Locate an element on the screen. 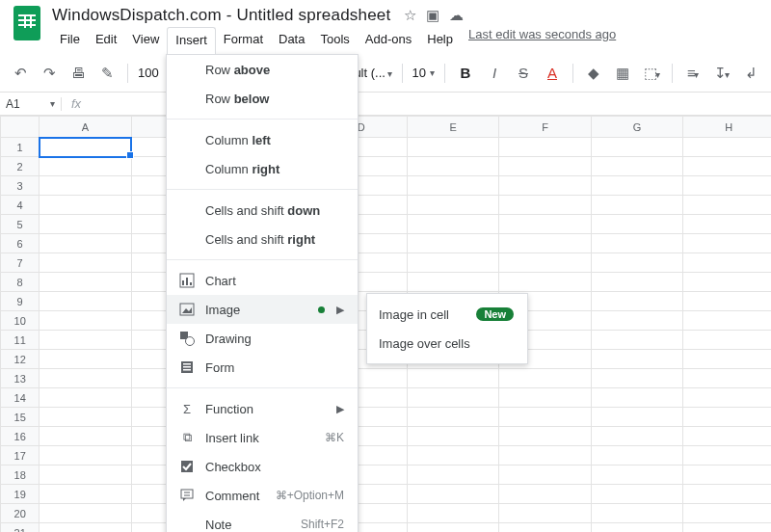  menu-view: View is located at coordinates (146, 40).